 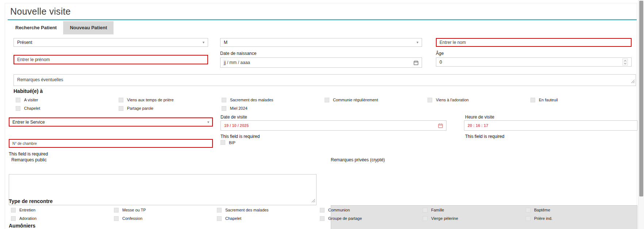 What do you see at coordinates (88, 28) in the screenshot?
I see `tab-nouveau-patient: Nouveau Patient` at bounding box center [88, 28].